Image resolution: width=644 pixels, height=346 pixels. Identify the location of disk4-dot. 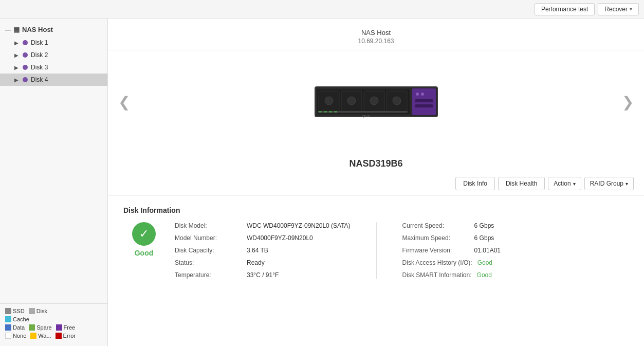
(25, 80).